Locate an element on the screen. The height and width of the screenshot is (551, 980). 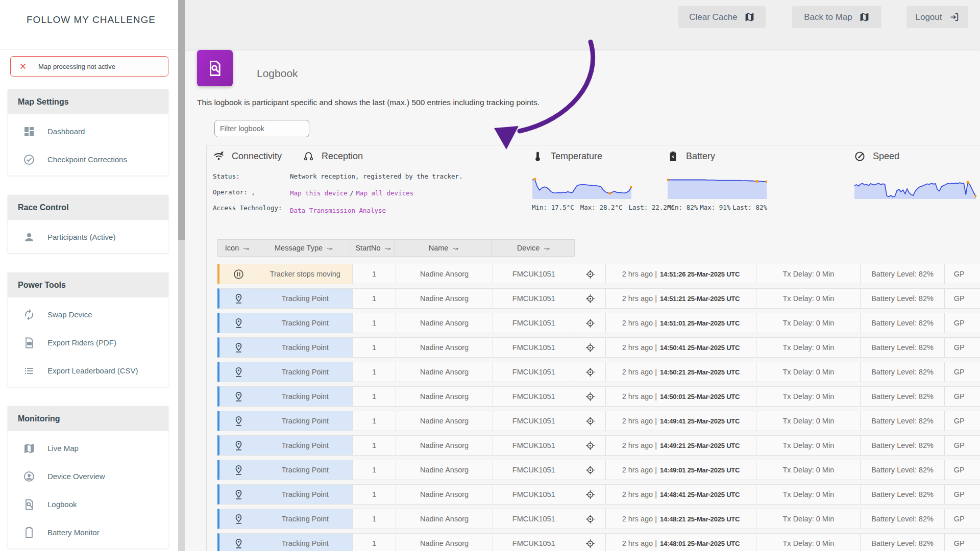
sidebar-item-label: Checkpoint Corrections is located at coordinates (87, 159).